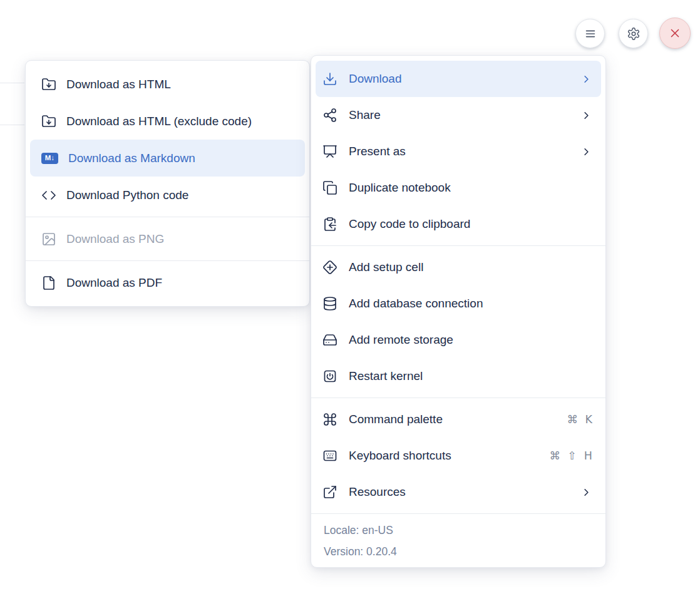 This screenshot has height=616, width=700. Describe the element at coordinates (571, 456) in the screenshot. I see `shortcut-hint: ⌘ ⇧ H` at that location.